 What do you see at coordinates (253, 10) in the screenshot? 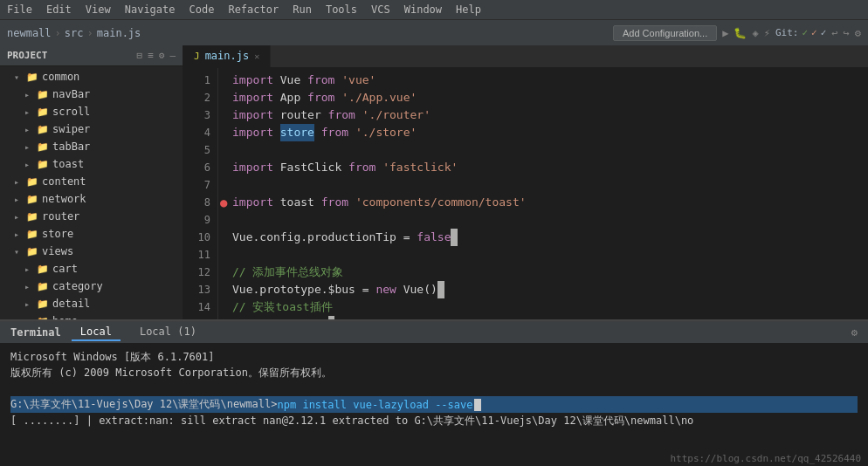
I see `menu-refactor: Refactor` at bounding box center [253, 10].